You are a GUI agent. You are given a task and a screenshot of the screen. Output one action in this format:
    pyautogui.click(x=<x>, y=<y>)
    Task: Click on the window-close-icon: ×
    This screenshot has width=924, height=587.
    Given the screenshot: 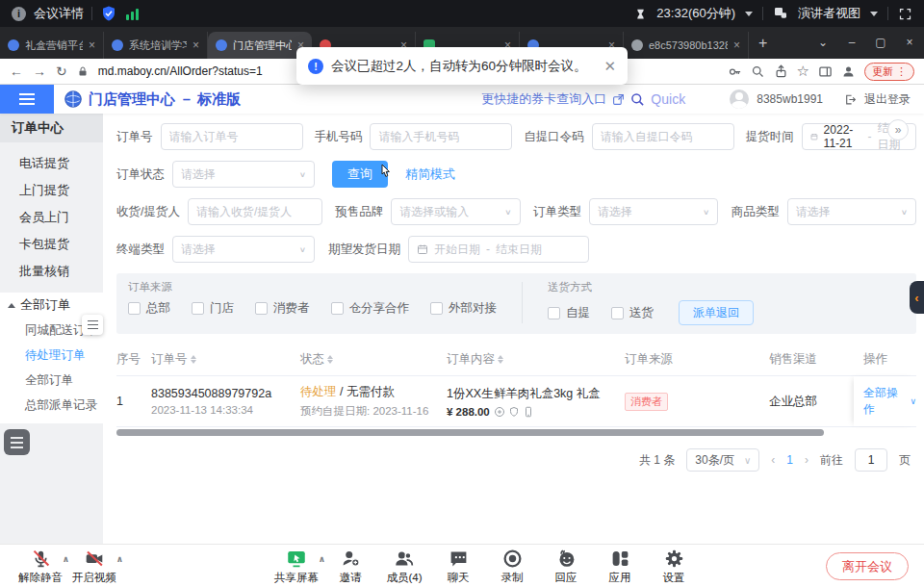 What is the action you would take?
    pyautogui.click(x=910, y=42)
    